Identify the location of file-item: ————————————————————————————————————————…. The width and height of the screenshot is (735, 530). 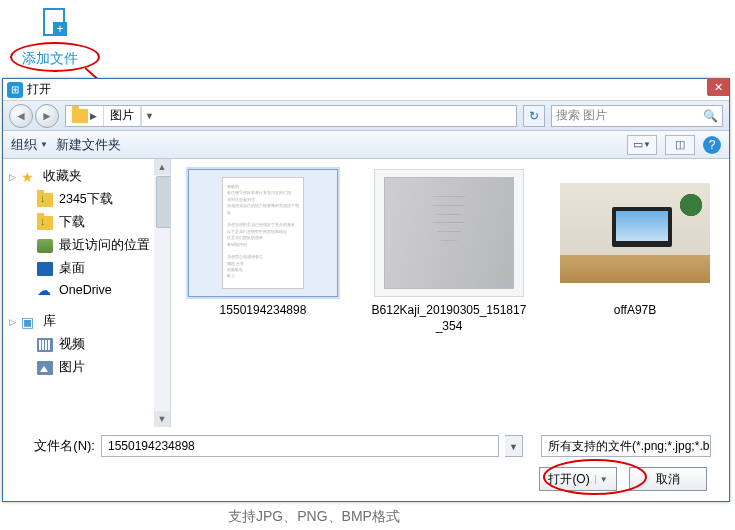
(449, 252).